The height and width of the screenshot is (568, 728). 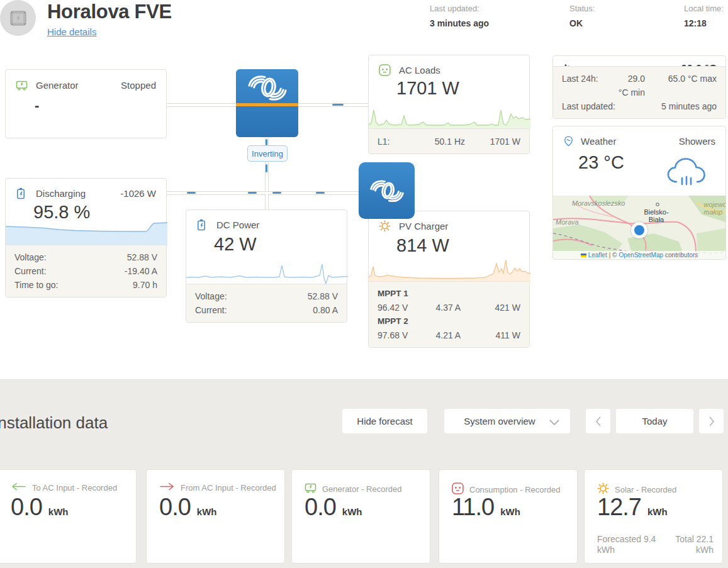 What do you see at coordinates (697, 141) in the screenshot?
I see `weather-condition: Showers` at bounding box center [697, 141].